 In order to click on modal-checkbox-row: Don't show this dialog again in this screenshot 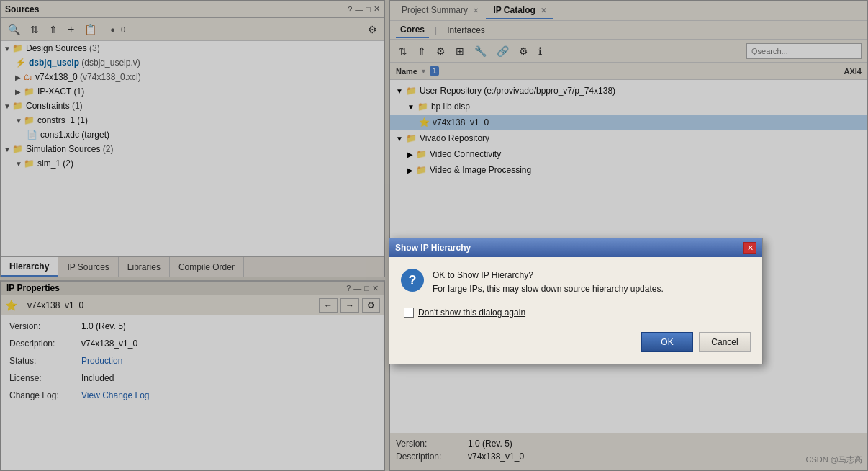, I will do `click(576, 313)`.